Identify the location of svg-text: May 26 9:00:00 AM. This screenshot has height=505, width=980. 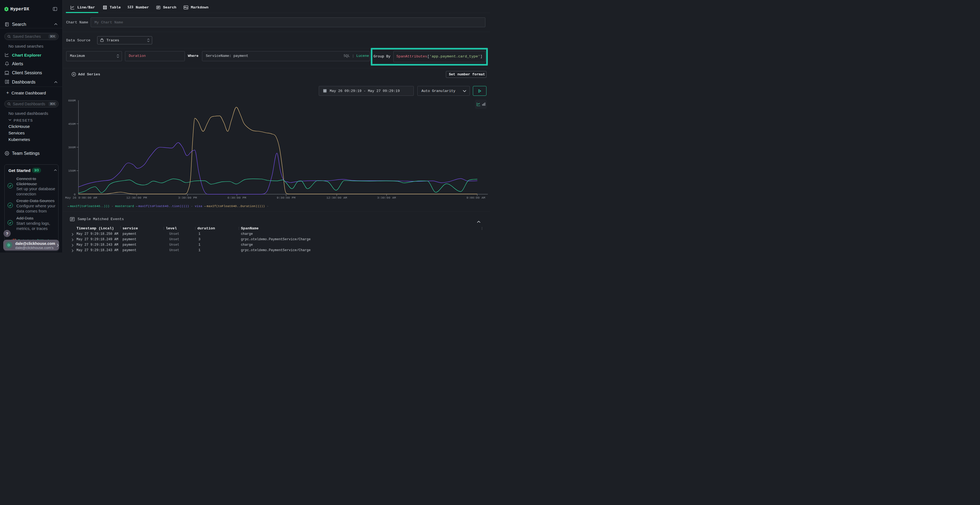
(81, 198).